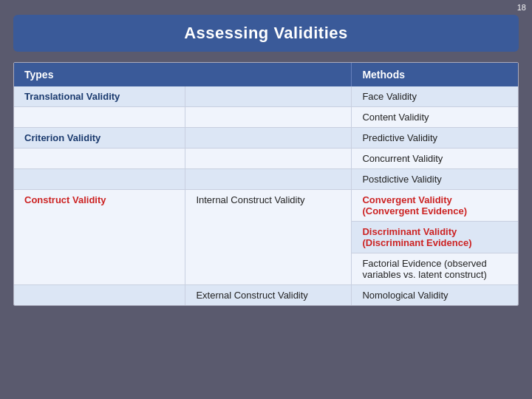 This screenshot has height=399, width=532. What do you see at coordinates (269, 296) in the screenshot?
I see `cell-external-construct-validity: External Construct Validity` at bounding box center [269, 296].